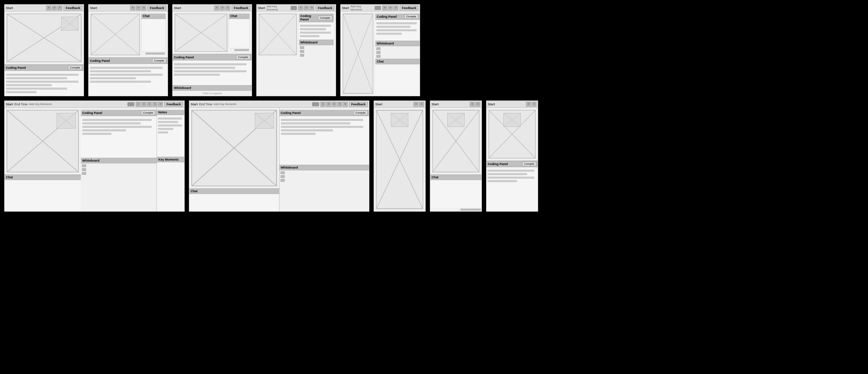  I want to click on icon-group-9: ✕ ✕, so click(475, 104).